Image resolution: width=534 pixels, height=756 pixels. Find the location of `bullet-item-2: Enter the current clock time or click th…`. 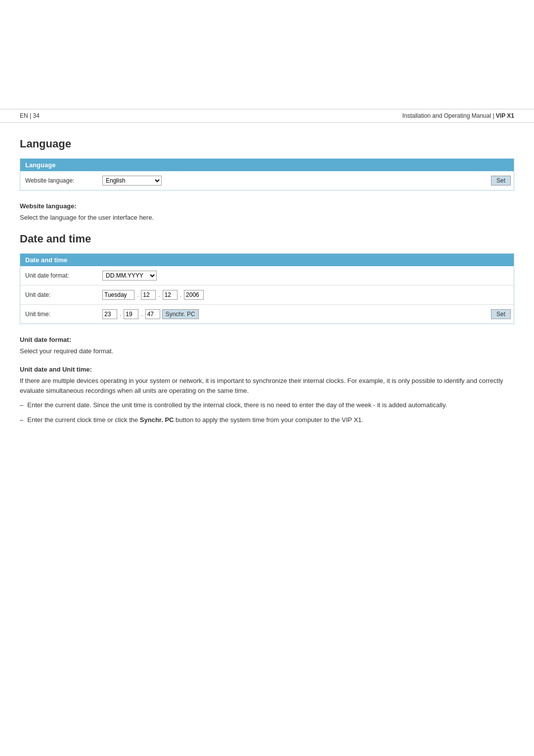

bullet-item-2: Enter the current clock time or click th… is located at coordinates (267, 420).